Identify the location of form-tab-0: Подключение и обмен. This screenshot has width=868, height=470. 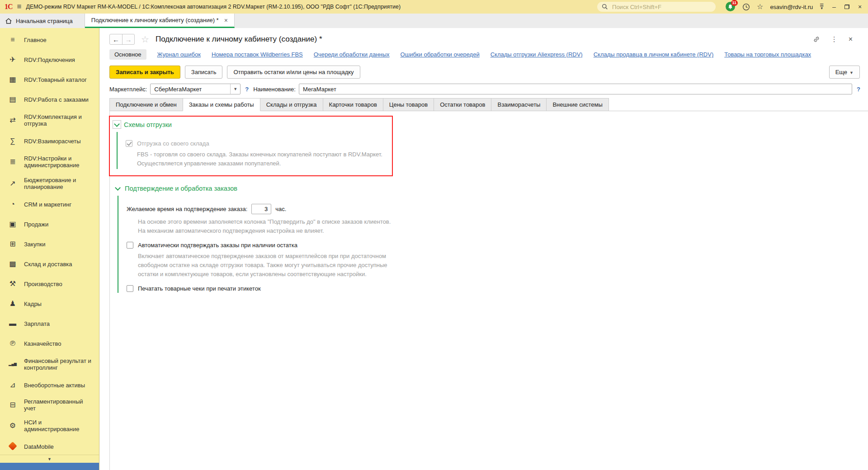
(146, 105).